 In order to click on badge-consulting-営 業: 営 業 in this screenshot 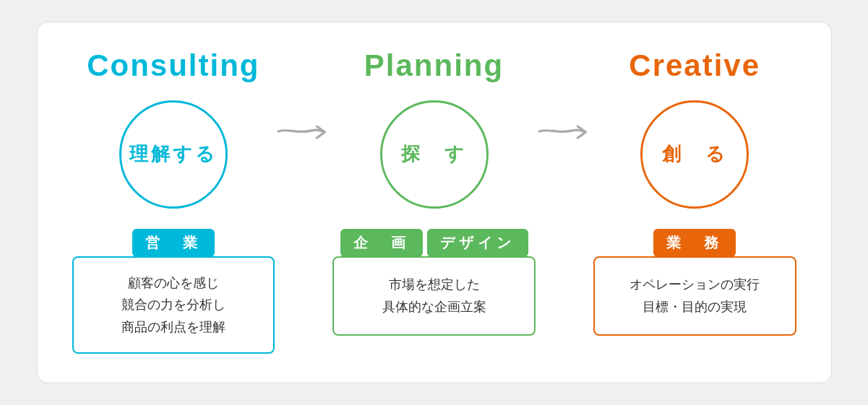, I will do `click(173, 243)`.